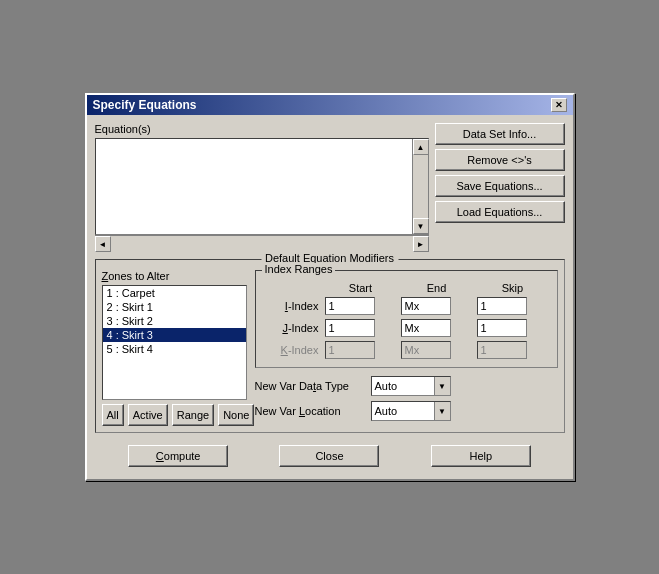 The height and width of the screenshot is (574, 659). I want to click on active-button: Active, so click(148, 415).